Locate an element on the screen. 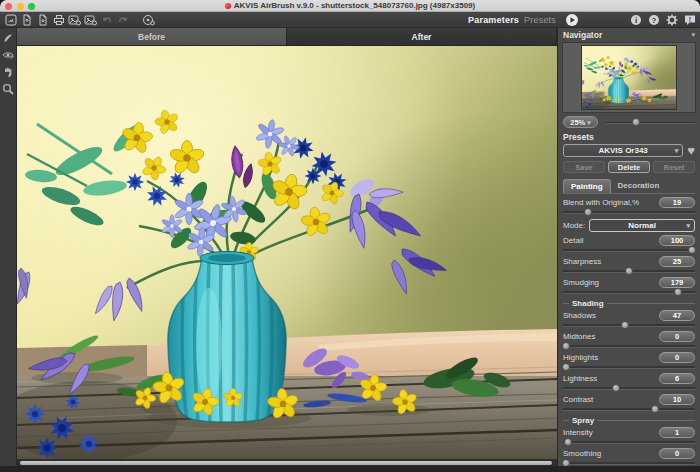  param-value-box: 25 is located at coordinates (677, 262).